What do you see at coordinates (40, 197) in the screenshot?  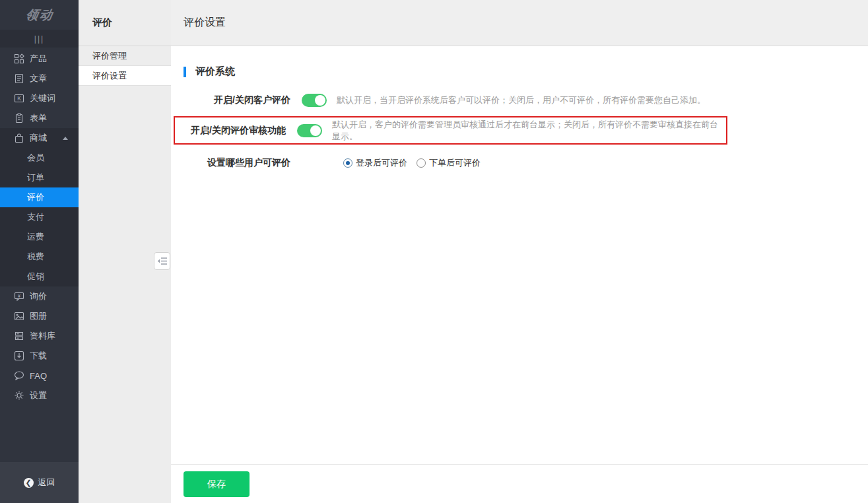 I see `sidebar-subitem-reviews: 评价` at bounding box center [40, 197].